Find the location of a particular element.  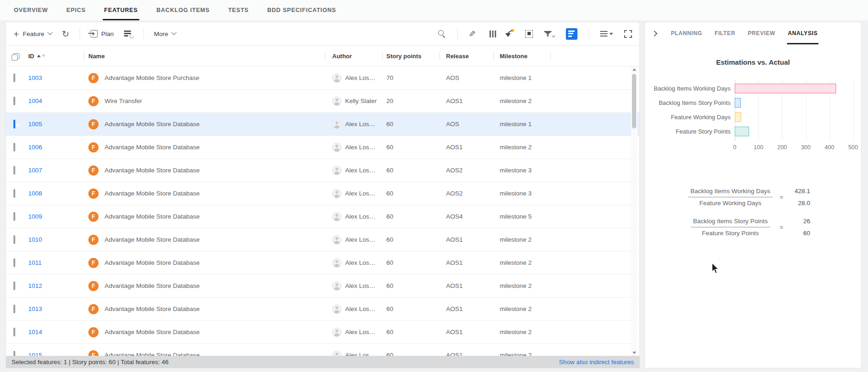

select-all-cell is located at coordinates (16, 56).